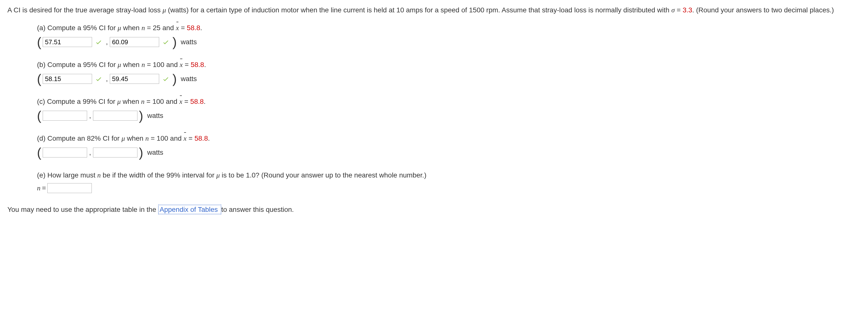 Image resolution: width=868 pixels, height=330 pixels. What do you see at coordinates (449, 175) in the screenshot?
I see `part-e-prompt: (e) How large must n be if the width of …` at bounding box center [449, 175].